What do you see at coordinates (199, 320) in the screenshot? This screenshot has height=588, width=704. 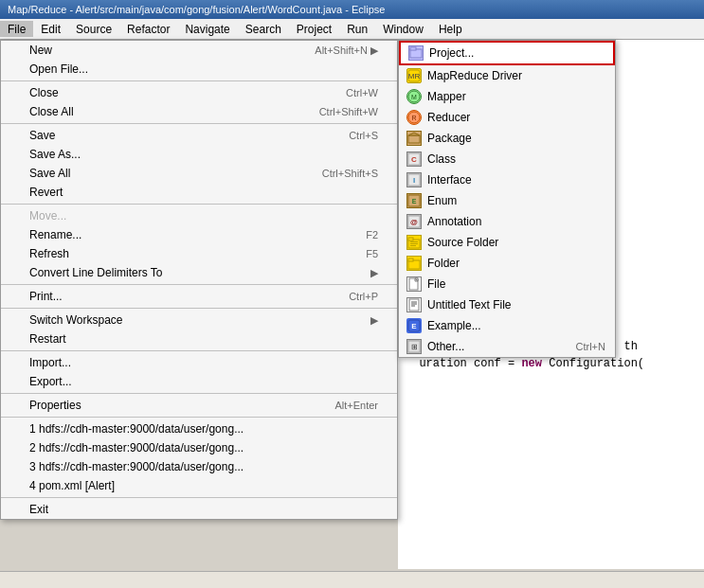 I see `menu-row-switch-workspace: Switch Workspace ▶` at bounding box center [199, 320].